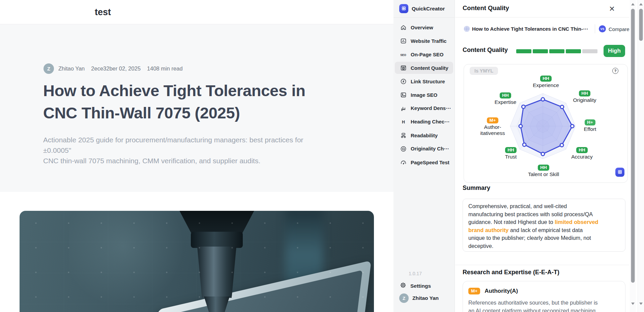 The width and height of the screenshot is (644, 312). What do you see at coordinates (403, 95) in the screenshot?
I see `image-icon` at bounding box center [403, 95].